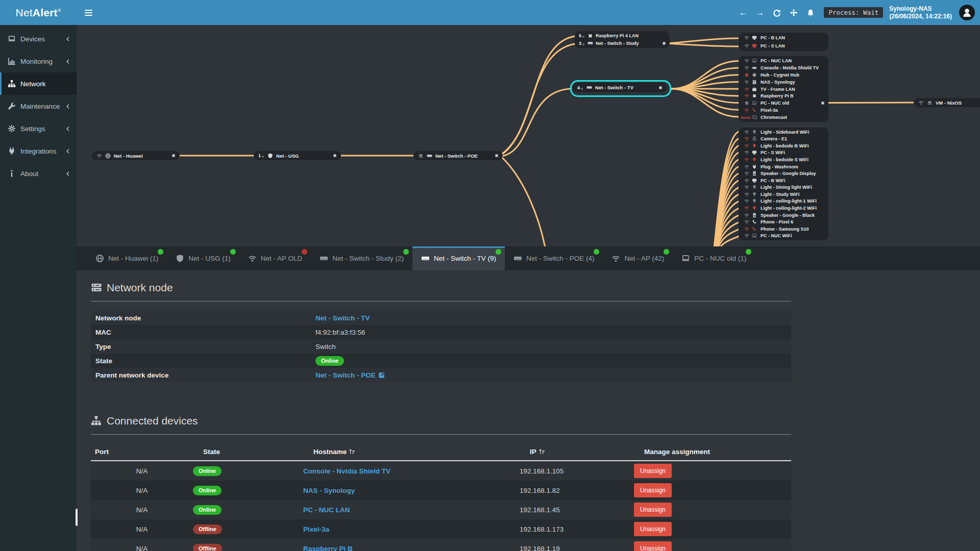  What do you see at coordinates (773, 46) in the screenshot?
I see `device-label: PC - S LAN` at bounding box center [773, 46].